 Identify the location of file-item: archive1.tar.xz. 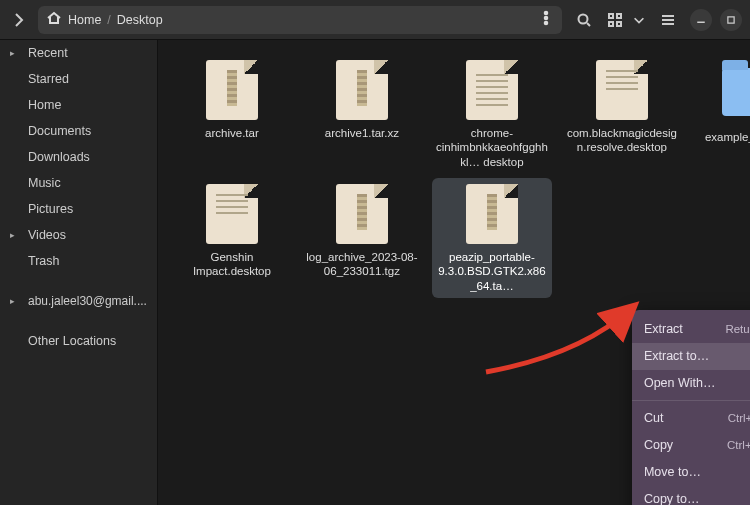
(362, 114).